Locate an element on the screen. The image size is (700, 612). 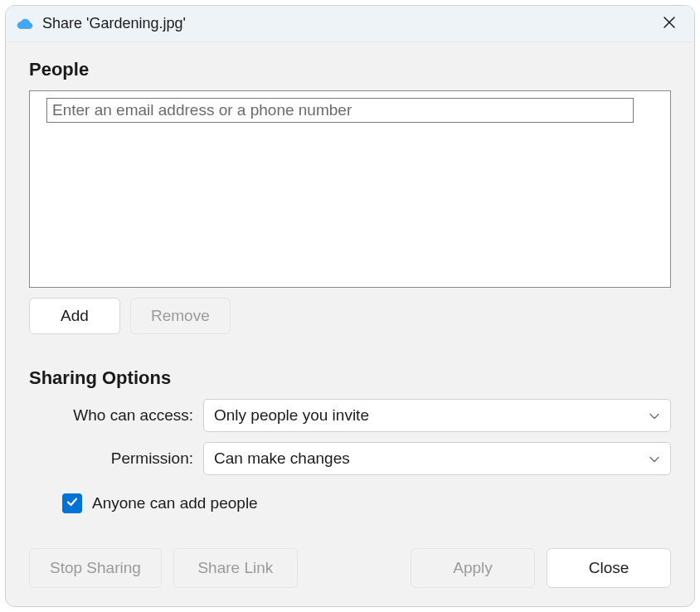
add-button: Add is located at coordinates (75, 316).